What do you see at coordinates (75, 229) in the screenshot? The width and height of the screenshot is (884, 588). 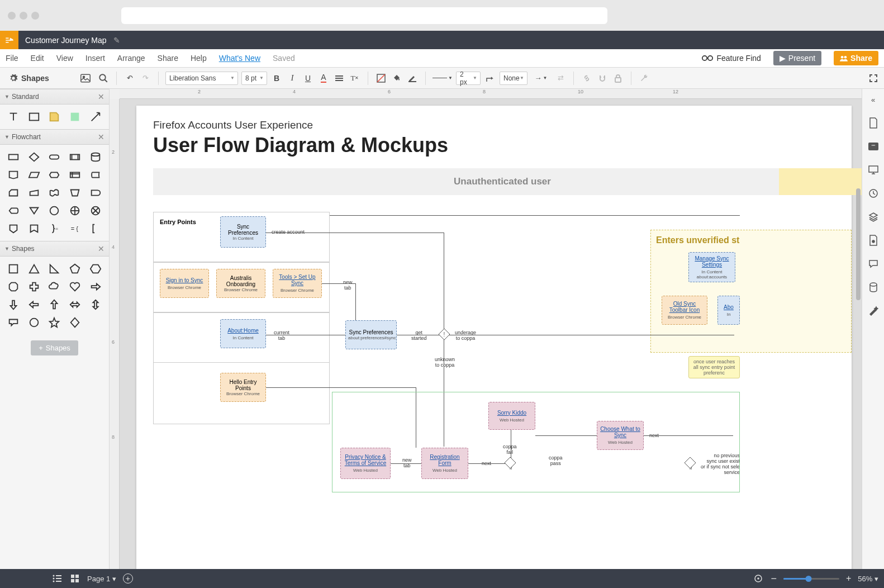 I see `shape-note-sym: = {` at bounding box center [75, 229].